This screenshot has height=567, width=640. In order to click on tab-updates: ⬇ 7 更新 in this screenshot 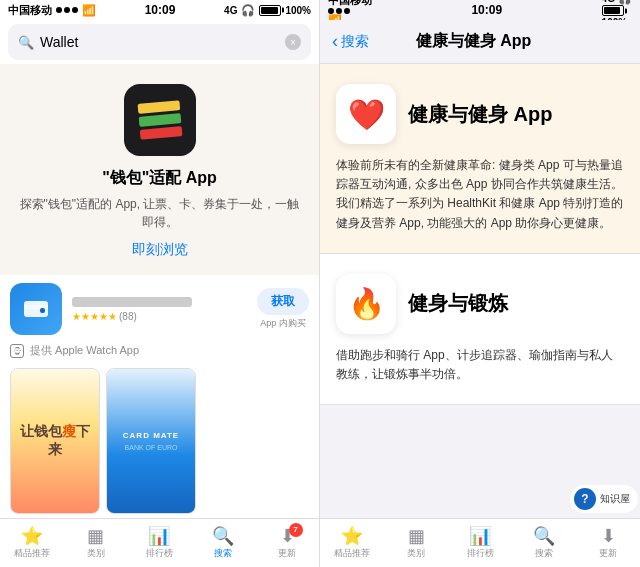, I will do `click(287, 544)`.